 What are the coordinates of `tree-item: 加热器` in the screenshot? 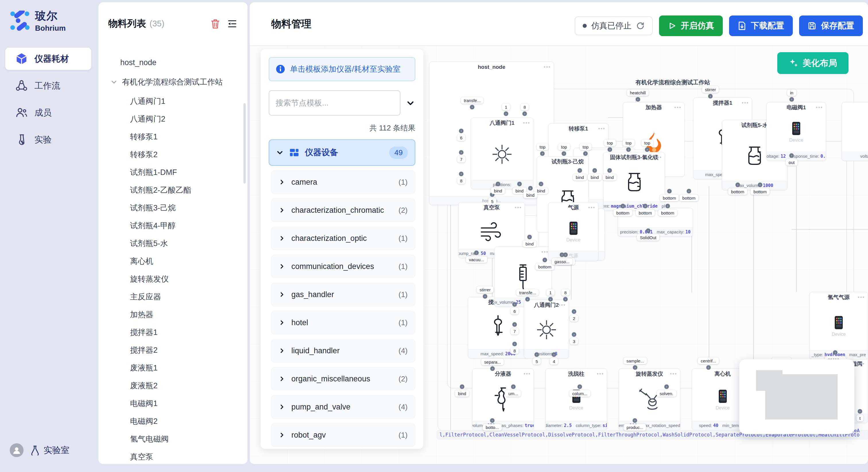 It's located at (173, 314).